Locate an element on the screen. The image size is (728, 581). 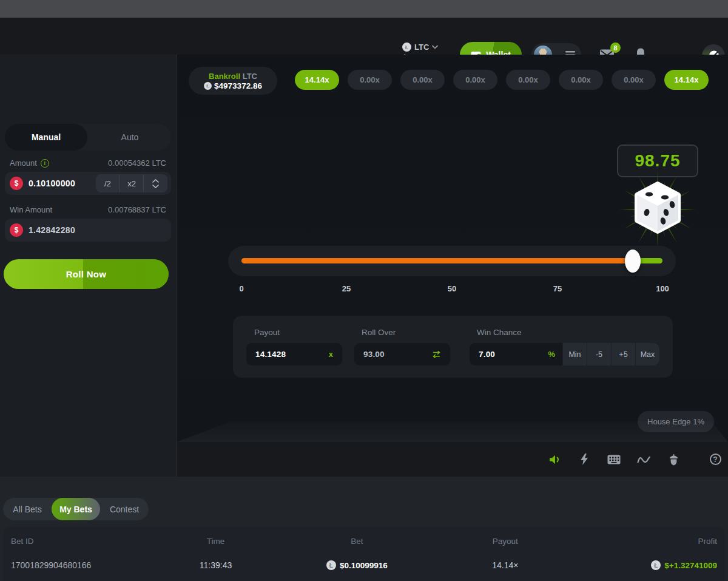
bankroll-currency: LTC is located at coordinates (250, 76).